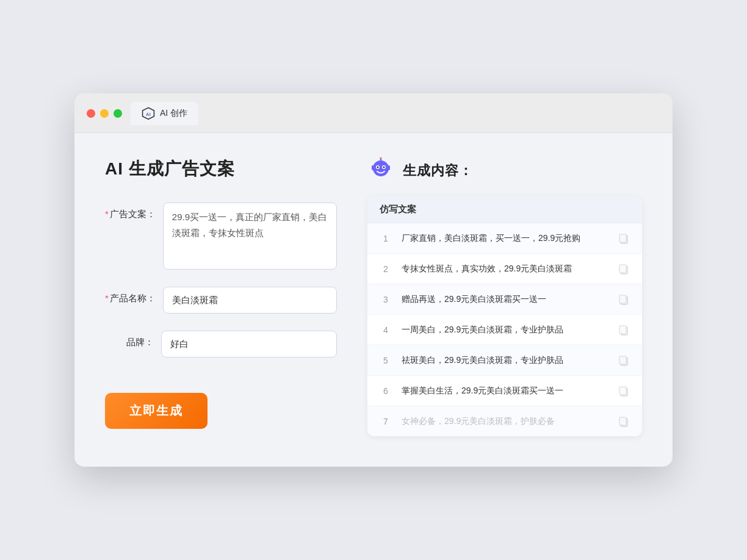  What do you see at coordinates (173, 113) in the screenshot?
I see `tab-label: AI 创作` at bounding box center [173, 113].